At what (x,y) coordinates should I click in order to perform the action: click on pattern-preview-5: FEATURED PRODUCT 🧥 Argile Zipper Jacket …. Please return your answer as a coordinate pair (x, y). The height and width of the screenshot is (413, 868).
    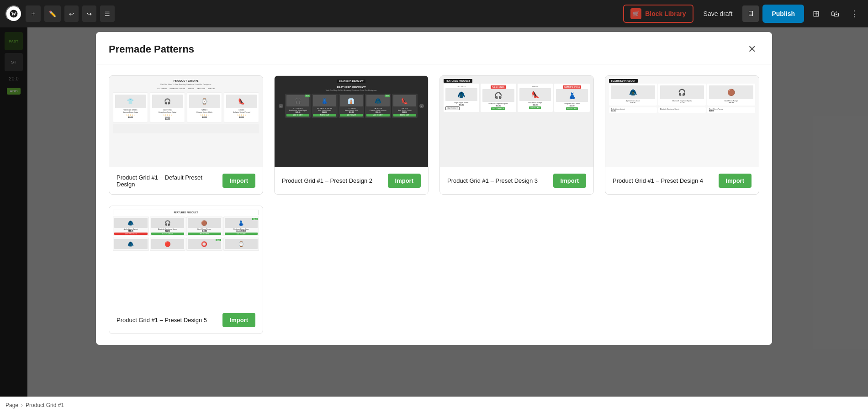
    Looking at the image, I should click on (186, 256).